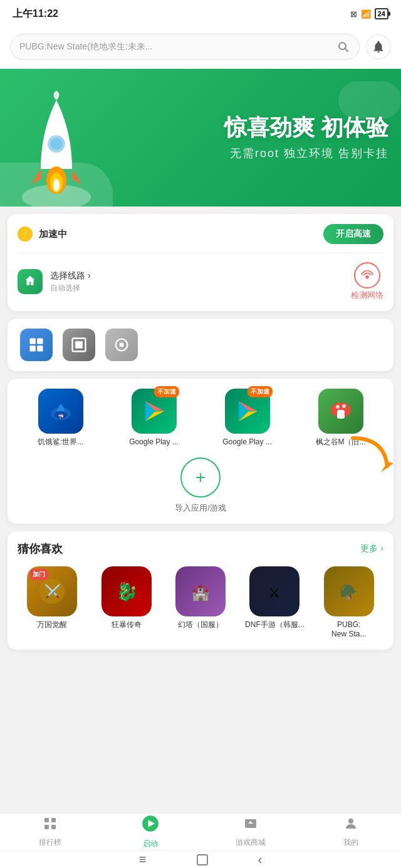  I want to click on menu-gesture: ≡, so click(143, 860).